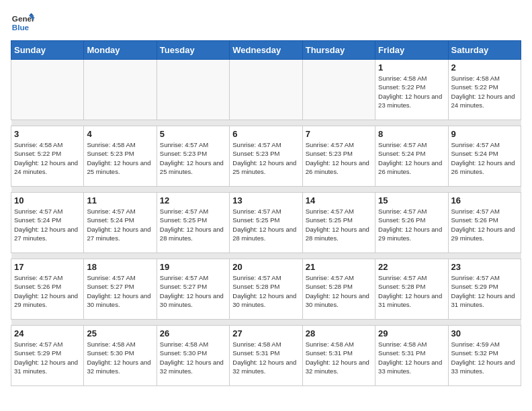  What do you see at coordinates (47, 267) in the screenshot?
I see `day-number: 17` at bounding box center [47, 267].